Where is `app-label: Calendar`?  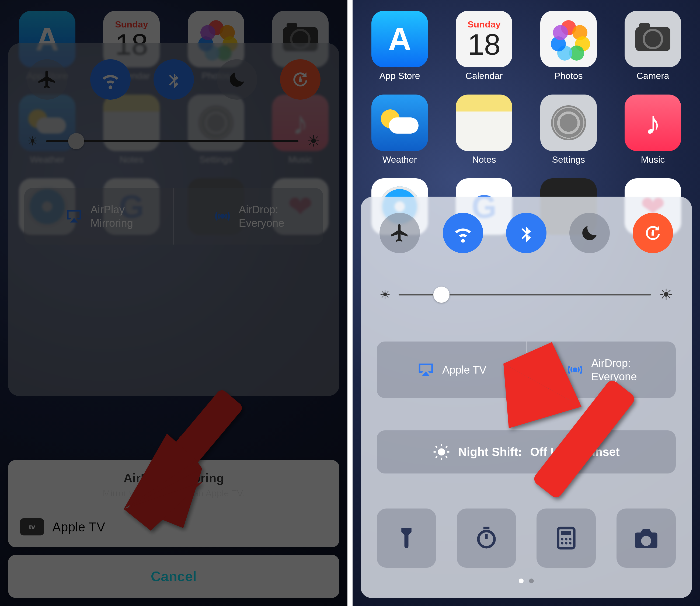
app-label: Calendar is located at coordinates (484, 76).